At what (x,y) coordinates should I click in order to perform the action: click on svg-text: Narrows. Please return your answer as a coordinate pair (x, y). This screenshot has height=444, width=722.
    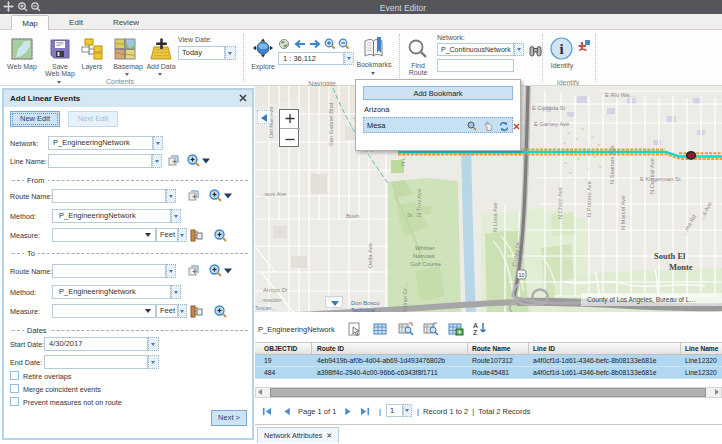
    Looking at the image, I should click on (424, 256).